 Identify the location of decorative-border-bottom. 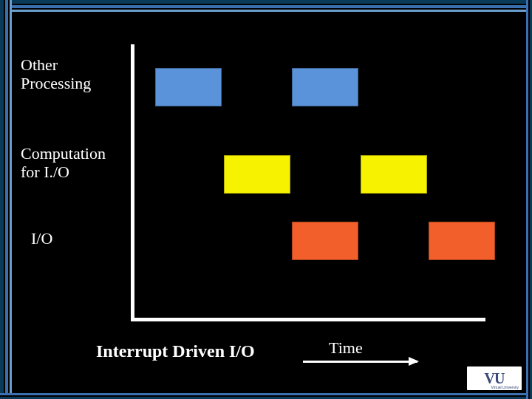
(266, 396).